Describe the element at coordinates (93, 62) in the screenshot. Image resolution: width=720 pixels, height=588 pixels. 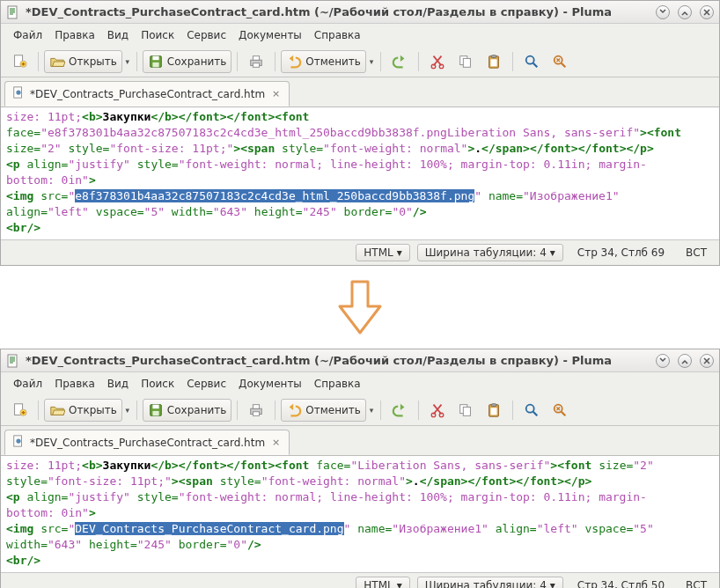
I see `open-label: Открыть` at that location.